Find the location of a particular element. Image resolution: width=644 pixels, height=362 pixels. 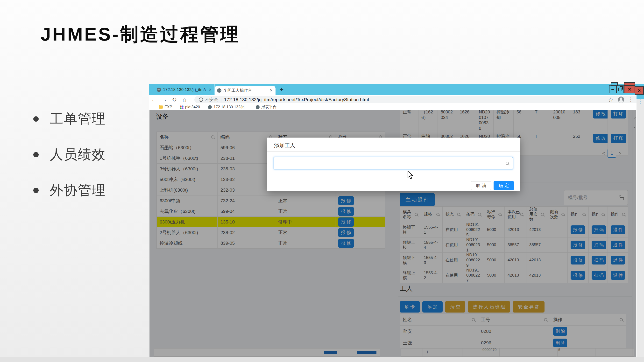

bookmark-label: 172.18.130.132/jrj... is located at coordinates (230, 107).